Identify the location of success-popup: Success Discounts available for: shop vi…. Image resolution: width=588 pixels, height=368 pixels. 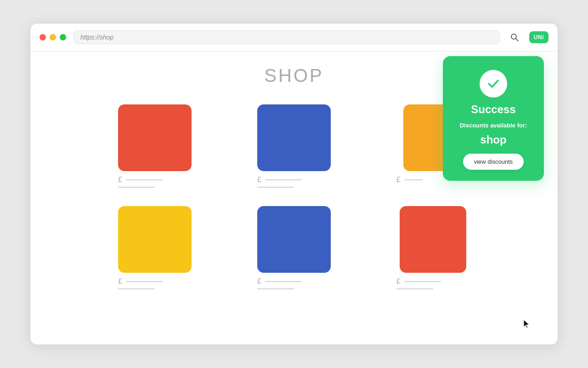
(493, 119).